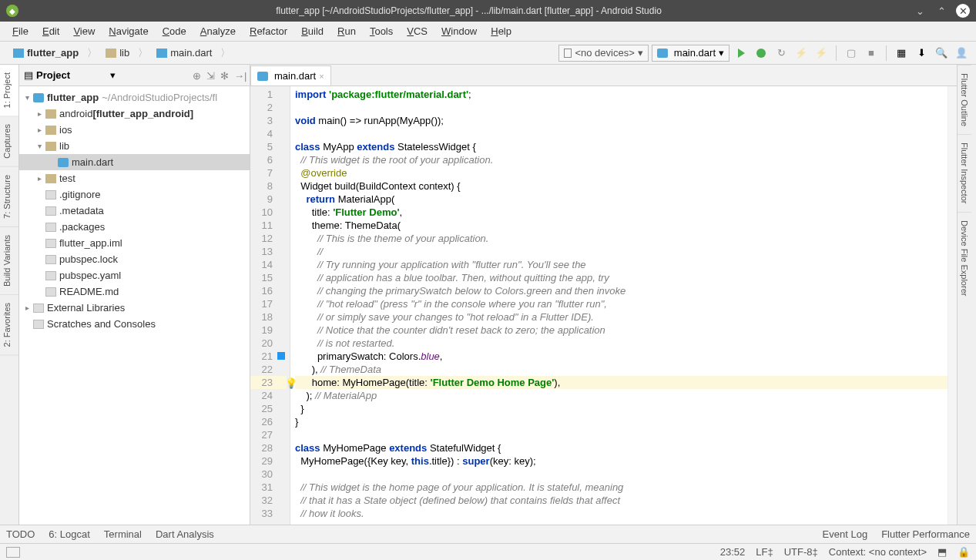 This screenshot has width=976, height=560. I want to click on code-line: @override, so click(621, 173).